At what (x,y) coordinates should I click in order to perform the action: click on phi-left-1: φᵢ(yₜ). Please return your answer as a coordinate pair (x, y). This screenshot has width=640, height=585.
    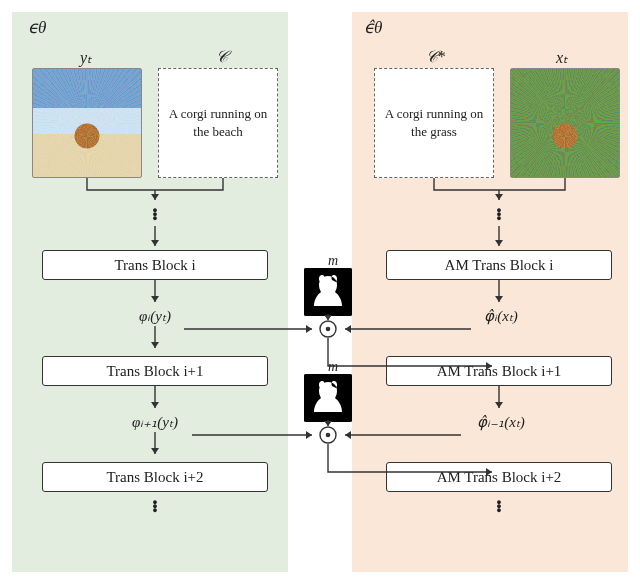
    Looking at the image, I should click on (155, 316).